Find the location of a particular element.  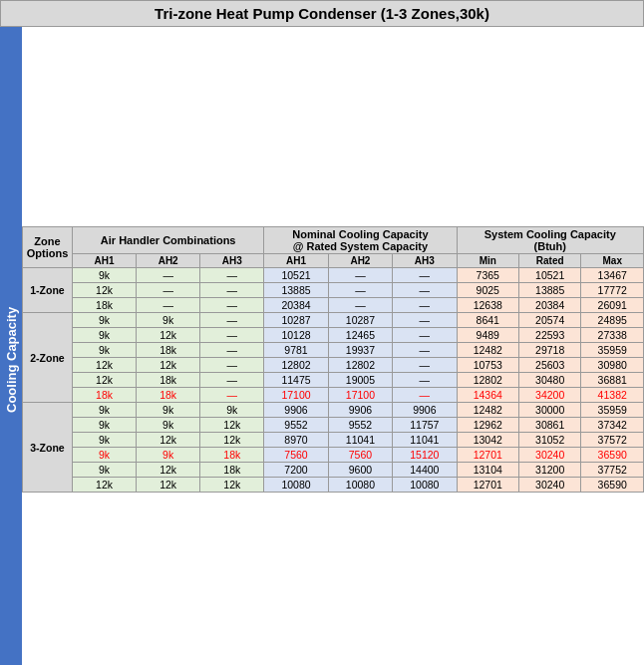

table-row: 2-Zone9k9k—1028710287—86412057424895 is located at coordinates (333, 321).